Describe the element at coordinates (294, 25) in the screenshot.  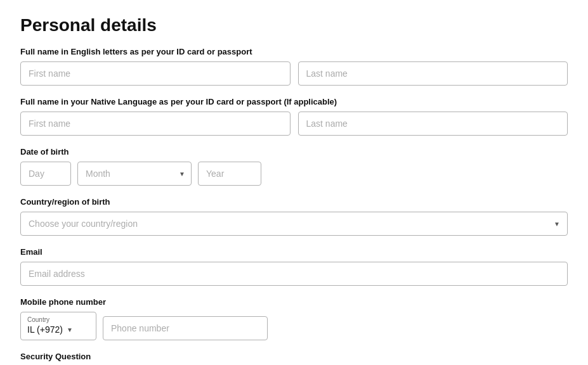
I see `page-title: Personal details` at that location.